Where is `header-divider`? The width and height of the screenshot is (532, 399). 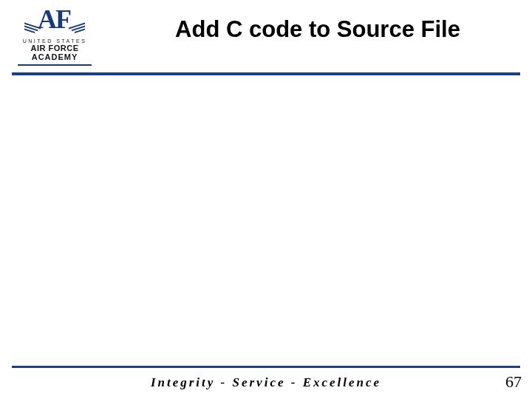 header-divider is located at coordinates (266, 74).